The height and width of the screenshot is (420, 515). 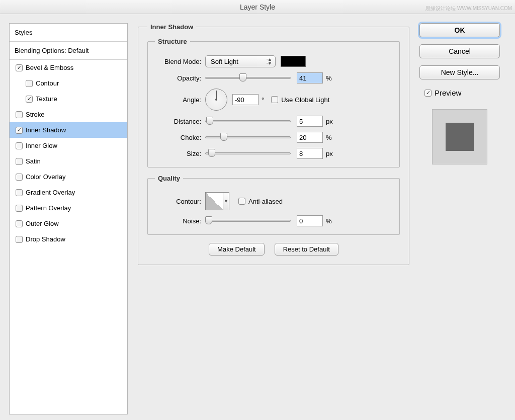 I want to click on style-label: Color Overlay, so click(x=45, y=177).